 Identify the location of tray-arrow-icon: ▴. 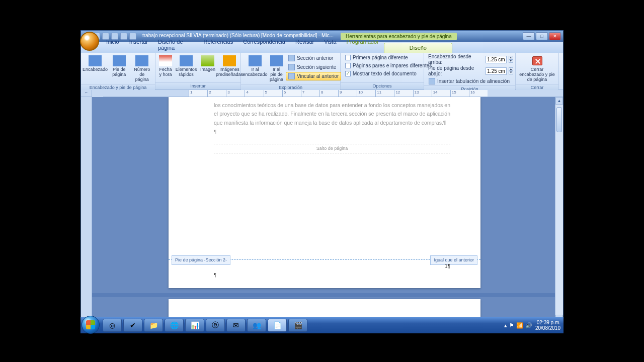
(506, 326).